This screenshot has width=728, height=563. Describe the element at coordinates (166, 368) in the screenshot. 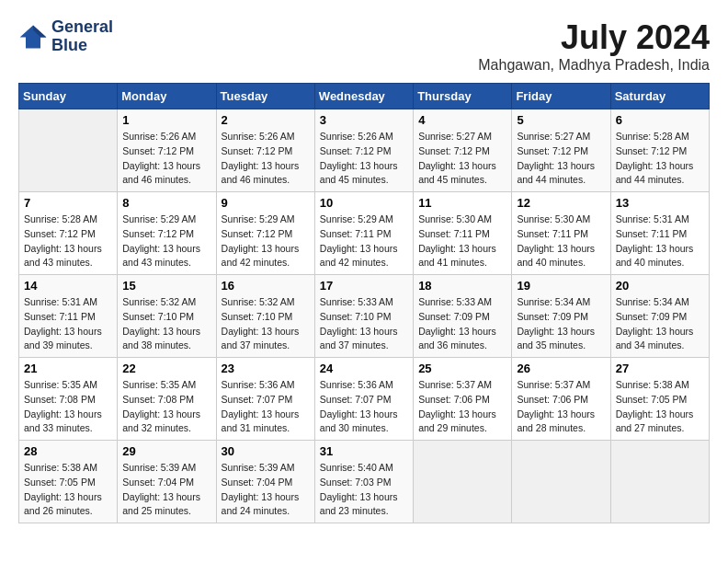

I see `day-number: 22` at that location.